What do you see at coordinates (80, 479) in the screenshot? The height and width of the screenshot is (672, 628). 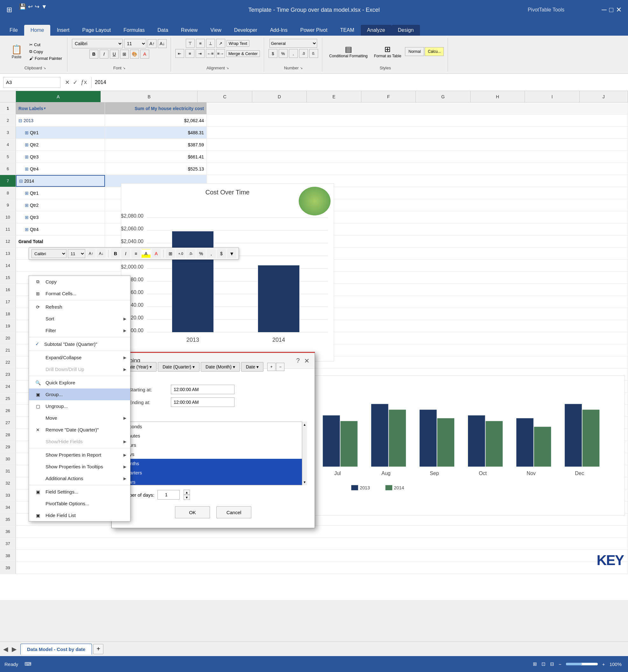 I see `ctx-additional-actions: Additional Actions ▶` at bounding box center [80, 479].